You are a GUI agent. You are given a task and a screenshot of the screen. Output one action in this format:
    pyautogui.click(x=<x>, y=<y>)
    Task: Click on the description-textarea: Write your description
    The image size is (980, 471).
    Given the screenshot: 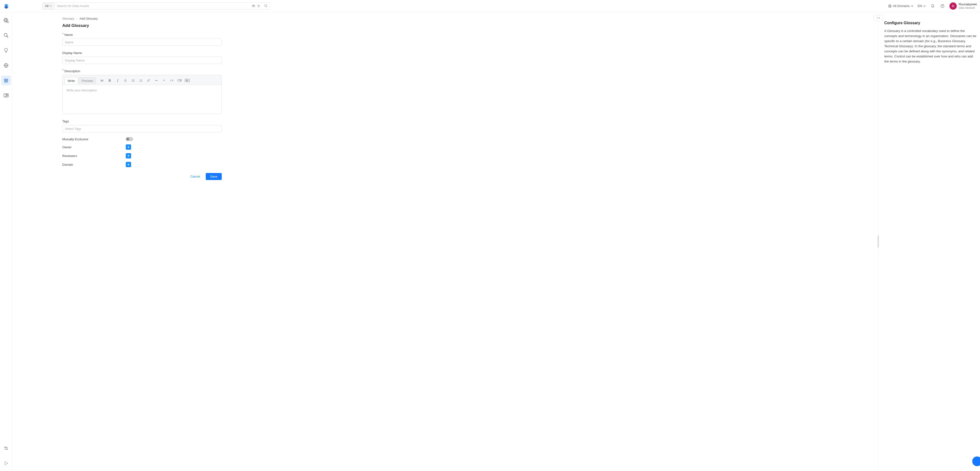 What is the action you would take?
    pyautogui.click(x=142, y=99)
    